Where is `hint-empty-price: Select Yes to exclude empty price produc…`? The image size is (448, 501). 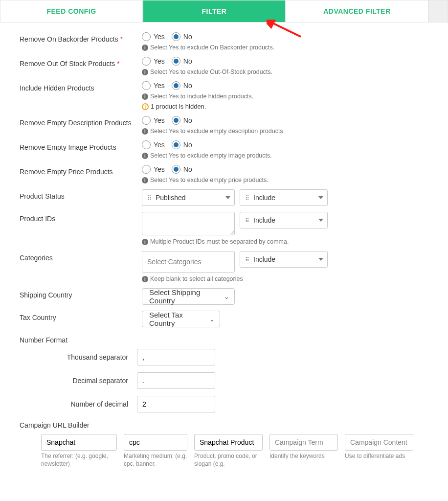 hint-empty-price: Select Yes to exclude empty price produc… is located at coordinates (209, 180).